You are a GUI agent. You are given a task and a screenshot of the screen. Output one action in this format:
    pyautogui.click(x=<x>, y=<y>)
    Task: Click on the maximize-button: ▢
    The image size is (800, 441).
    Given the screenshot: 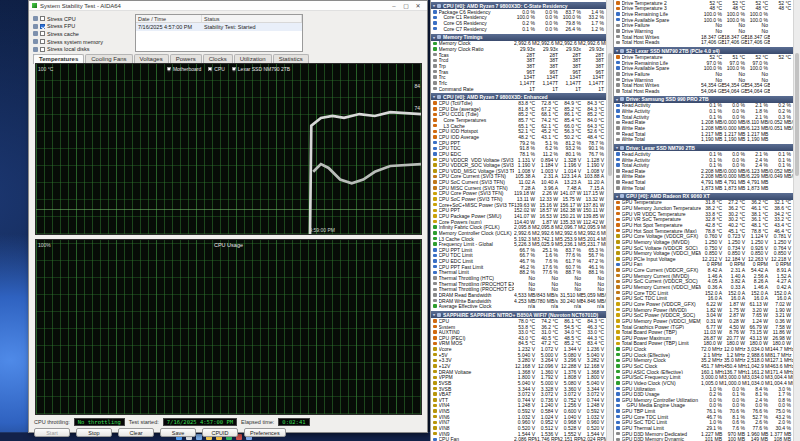 What is the action you would take?
    pyautogui.click(x=406, y=6)
    